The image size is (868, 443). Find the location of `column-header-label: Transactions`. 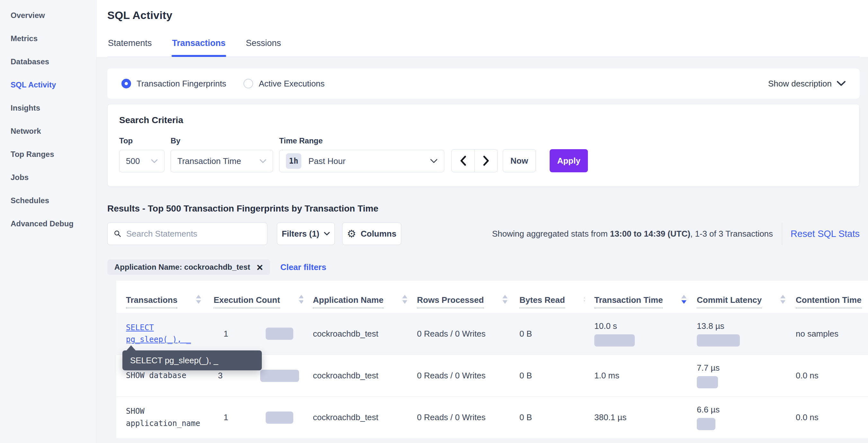

column-header-label: Transactions is located at coordinates (152, 301).